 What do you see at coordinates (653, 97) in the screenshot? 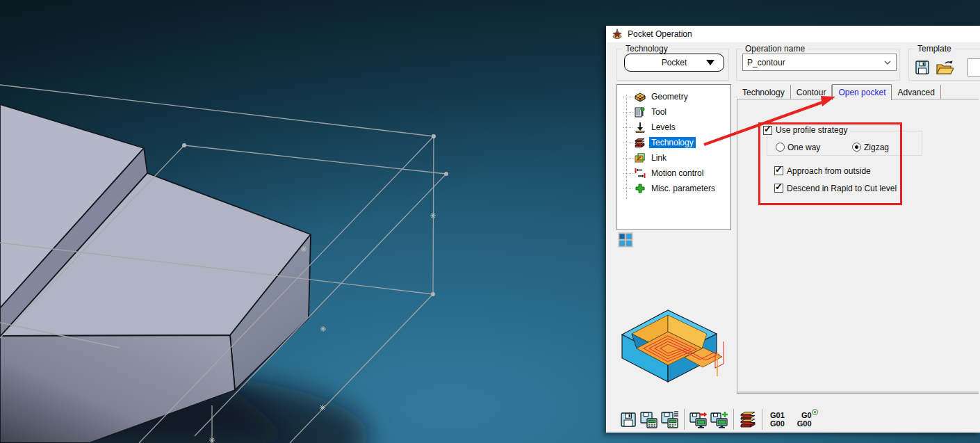
I see `tree-item-geometry: Geometry` at bounding box center [653, 97].